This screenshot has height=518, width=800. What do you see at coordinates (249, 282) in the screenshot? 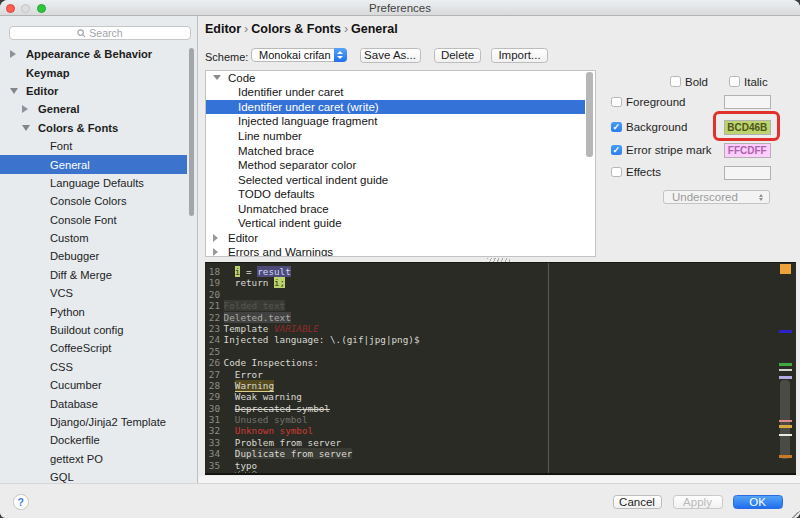
I see `code-token: return` at bounding box center [249, 282].